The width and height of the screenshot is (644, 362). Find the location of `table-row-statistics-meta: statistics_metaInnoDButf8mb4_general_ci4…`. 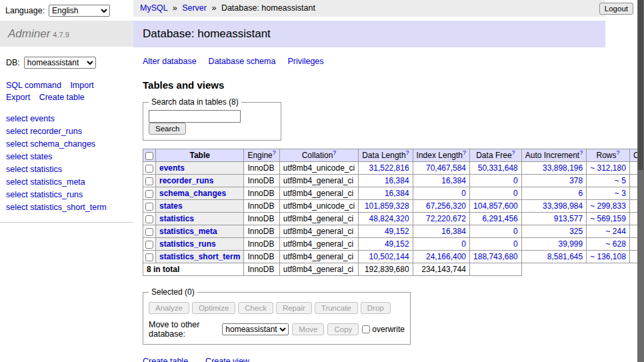

table-row-statistics-meta: statistics_metaInnoDButf8mb4_general_ci4… is located at coordinates (393, 232).